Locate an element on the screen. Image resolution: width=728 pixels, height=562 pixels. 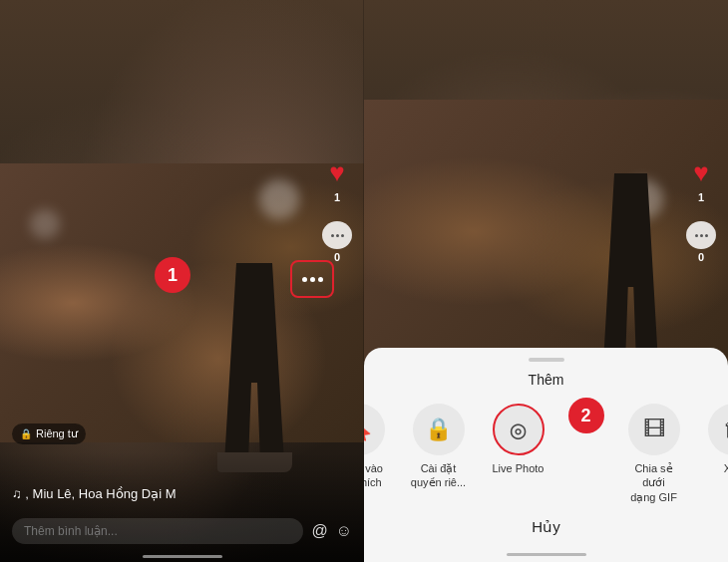
comment-bubble-right is located at coordinates (701, 235).